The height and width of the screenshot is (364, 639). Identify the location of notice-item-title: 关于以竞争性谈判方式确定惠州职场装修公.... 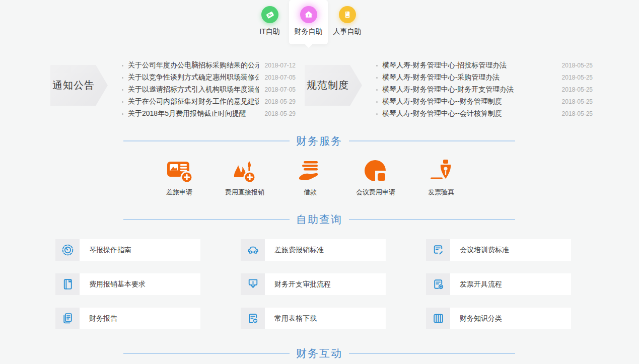
(193, 78).